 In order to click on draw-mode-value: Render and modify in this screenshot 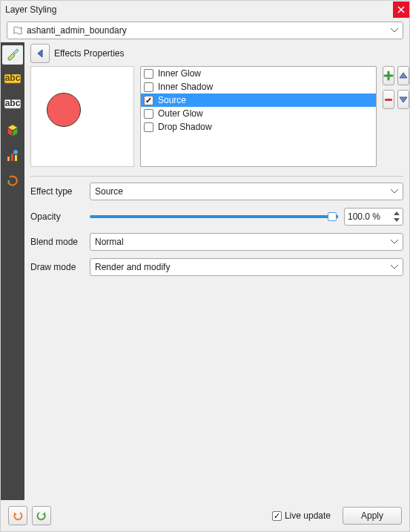, I will do `click(132, 267)`.